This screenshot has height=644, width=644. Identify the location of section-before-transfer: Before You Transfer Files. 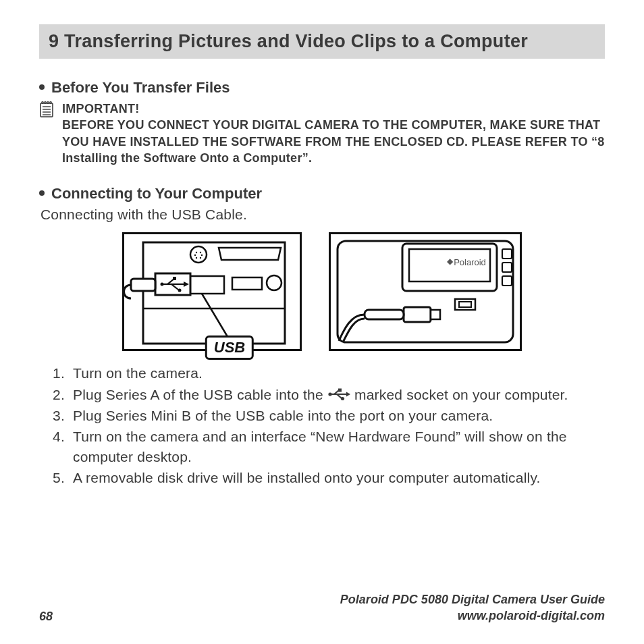
(322, 88).